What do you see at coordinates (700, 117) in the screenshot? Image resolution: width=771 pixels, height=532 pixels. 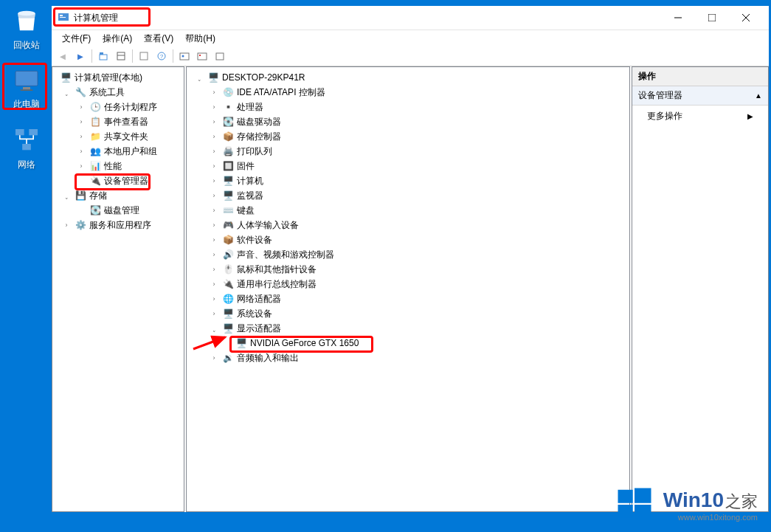 I see `actions-more: 更多操作 ▶` at bounding box center [700, 117].